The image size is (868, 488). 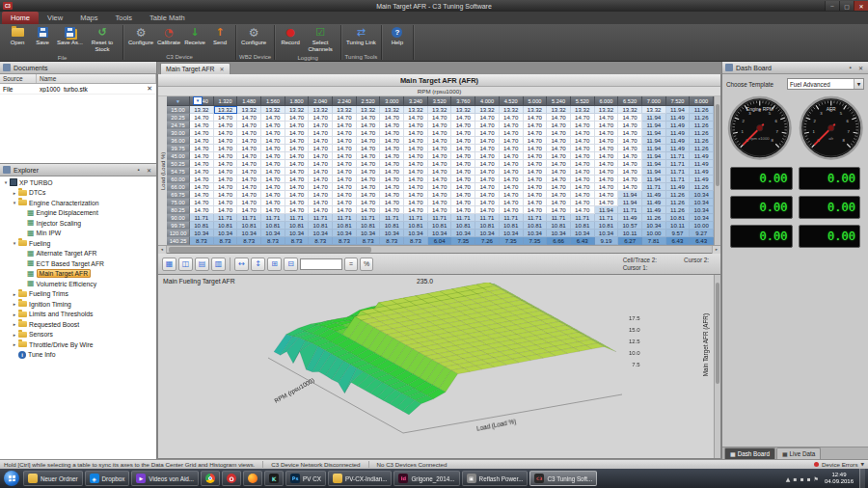 I want to click on load-row-header: 20.25, so click(x=178, y=118).